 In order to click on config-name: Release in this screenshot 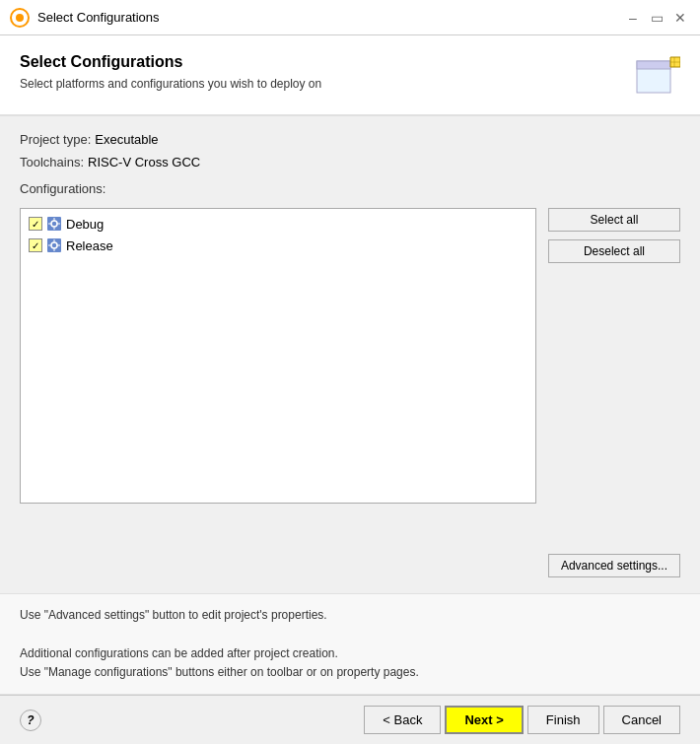, I will do `click(90, 246)`.